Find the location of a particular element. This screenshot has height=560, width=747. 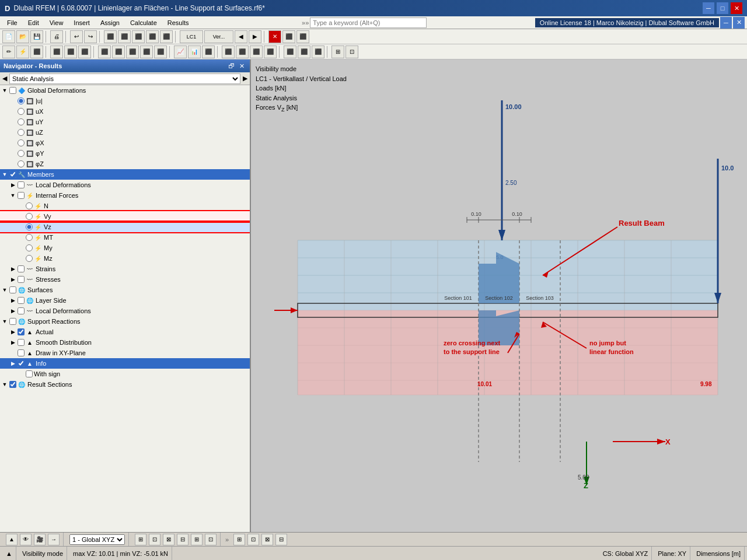

nav-t5: ⊞ is located at coordinates (197, 540).